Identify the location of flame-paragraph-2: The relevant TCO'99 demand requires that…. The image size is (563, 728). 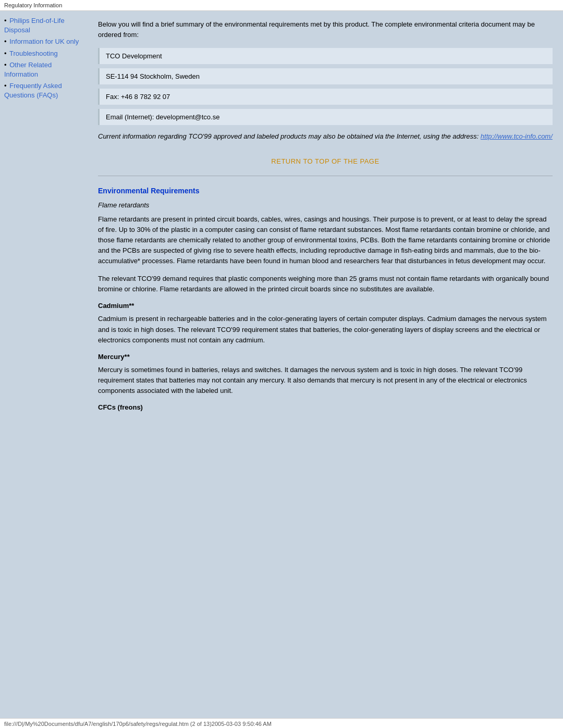
(325, 284).